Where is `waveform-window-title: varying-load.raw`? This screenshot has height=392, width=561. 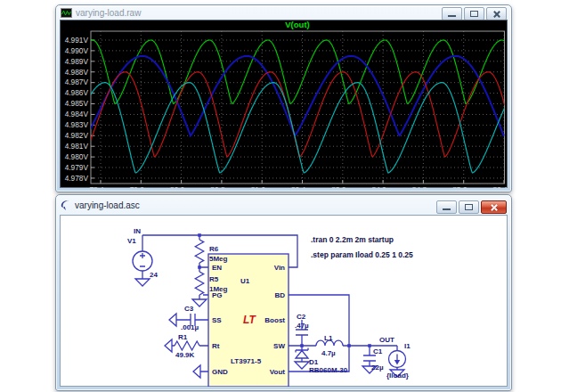
waveform-window-title: varying-load.raw is located at coordinates (109, 12).